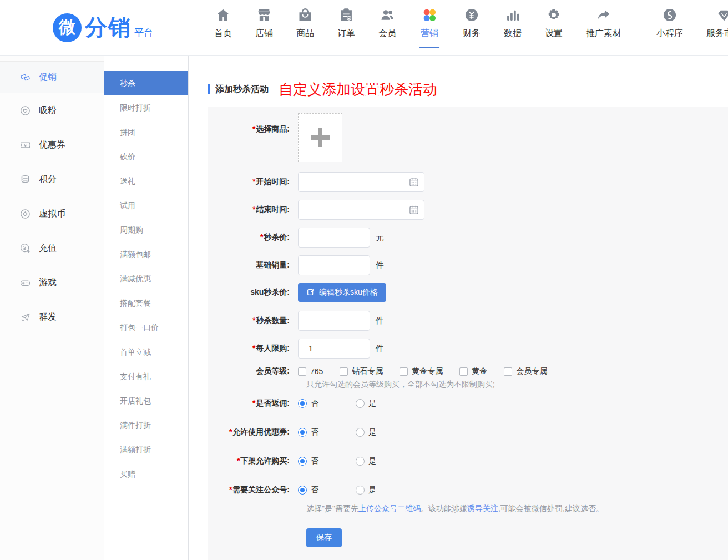 Image resolution: width=728 pixels, height=560 pixels. What do you see at coordinates (429, 15) in the screenshot?
I see `marketing-clover-icon` at bounding box center [429, 15].